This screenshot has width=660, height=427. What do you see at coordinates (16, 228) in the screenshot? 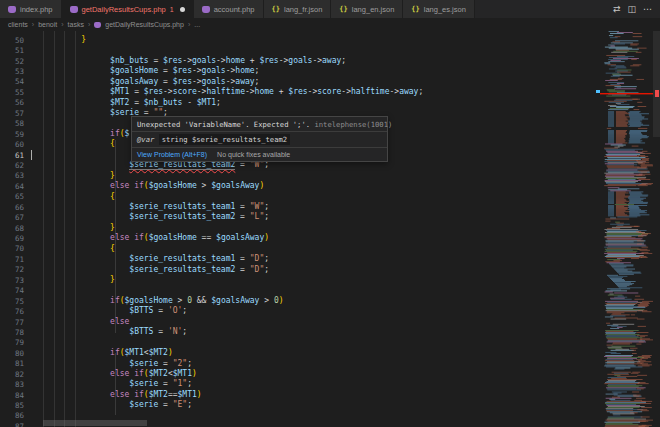
I see `line-number: 68` at bounding box center [16, 228].